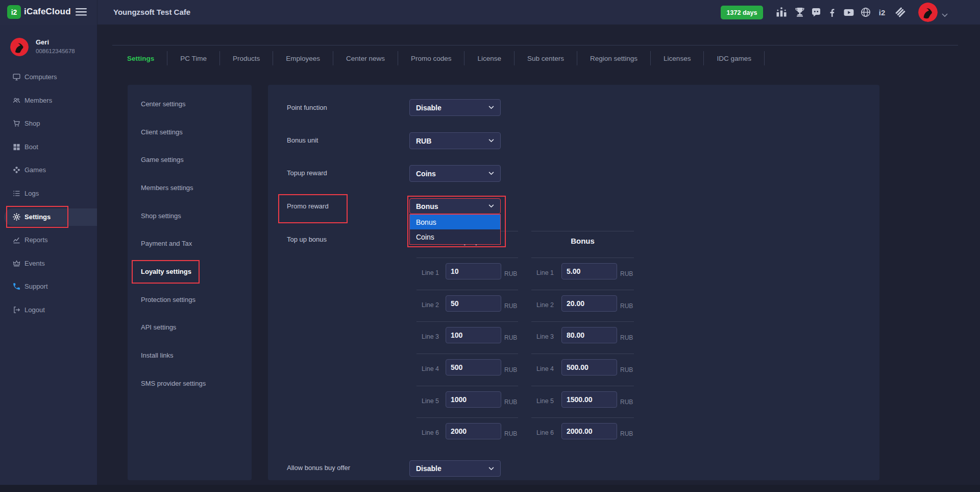 Image resolution: width=980 pixels, height=492 pixels. I want to click on bonus-unit-select: RUB, so click(455, 141).